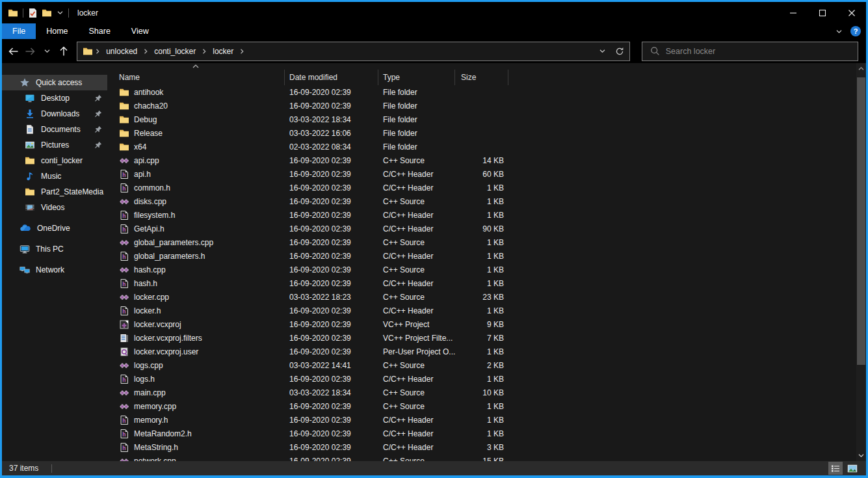 The image size is (868, 478). I want to click on sidebar-item-desktop: Desktop, so click(55, 98).